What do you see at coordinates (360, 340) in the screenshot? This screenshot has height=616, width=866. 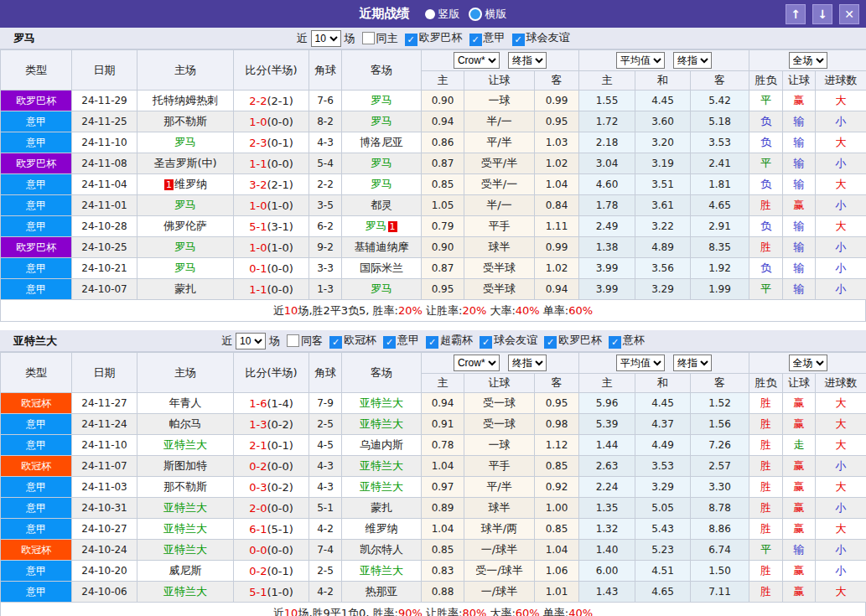 I see `league-checkbox-label: 欧冠杯` at bounding box center [360, 340].